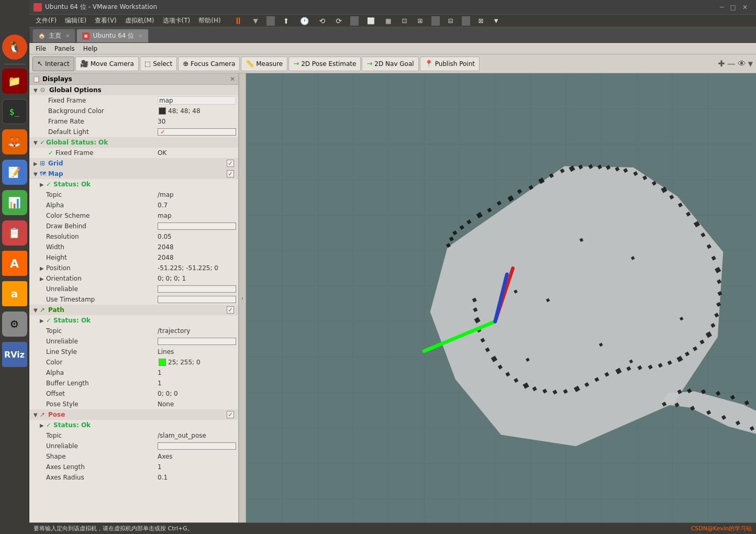 The height and width of the screenshot is (534, 756). Describe the element at coordinates (286, 21) in the screenshot. I see `vm-send-ctrl-icon: ⬆` at that location.